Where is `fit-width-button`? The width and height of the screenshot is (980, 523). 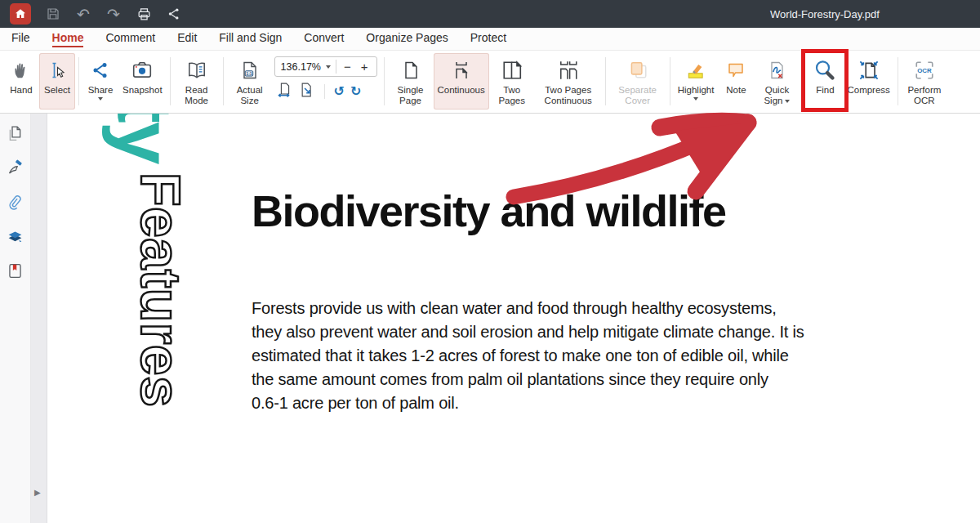
fit-width-button is located at coordinates (285, 92).